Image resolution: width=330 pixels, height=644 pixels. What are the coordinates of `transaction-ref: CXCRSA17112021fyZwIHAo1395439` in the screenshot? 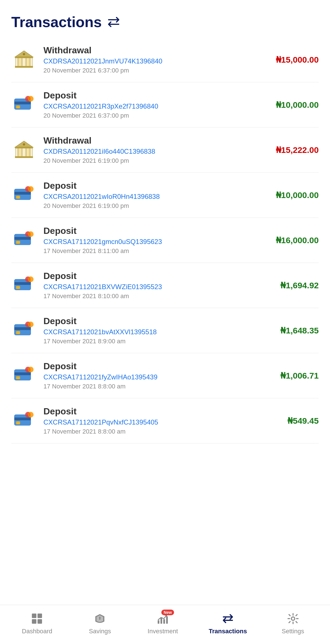 It's located at (159, 377).